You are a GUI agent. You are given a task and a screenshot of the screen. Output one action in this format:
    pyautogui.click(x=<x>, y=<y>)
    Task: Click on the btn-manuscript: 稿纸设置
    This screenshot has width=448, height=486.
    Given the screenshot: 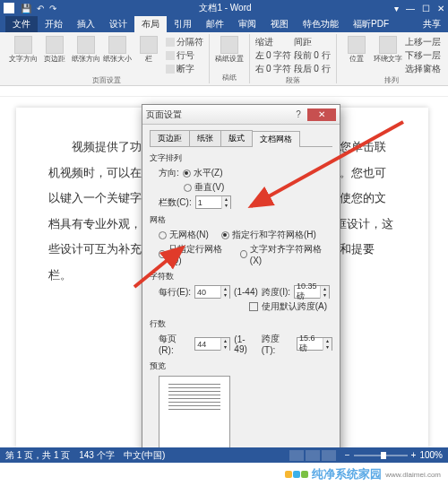 What is the action you would take?
    pyautogui.click(x=229, y=49)
    